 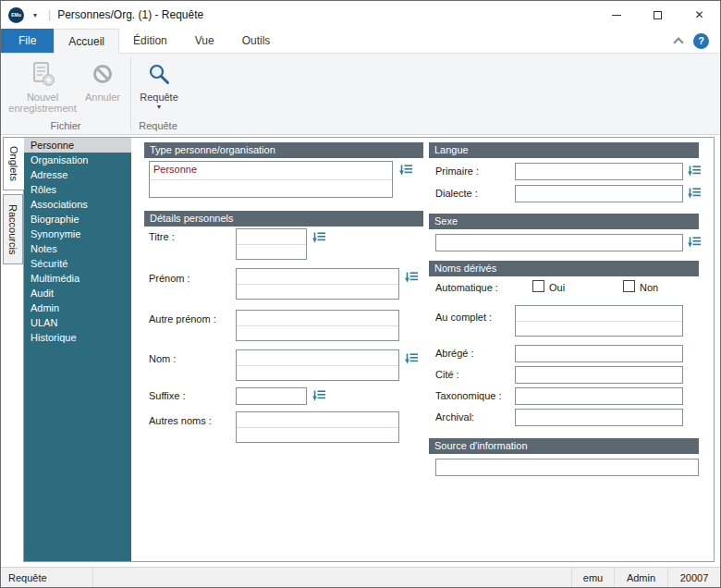 I want to click on side-tab-raccourcis: Raccourcis, so click(x=13, y=229).